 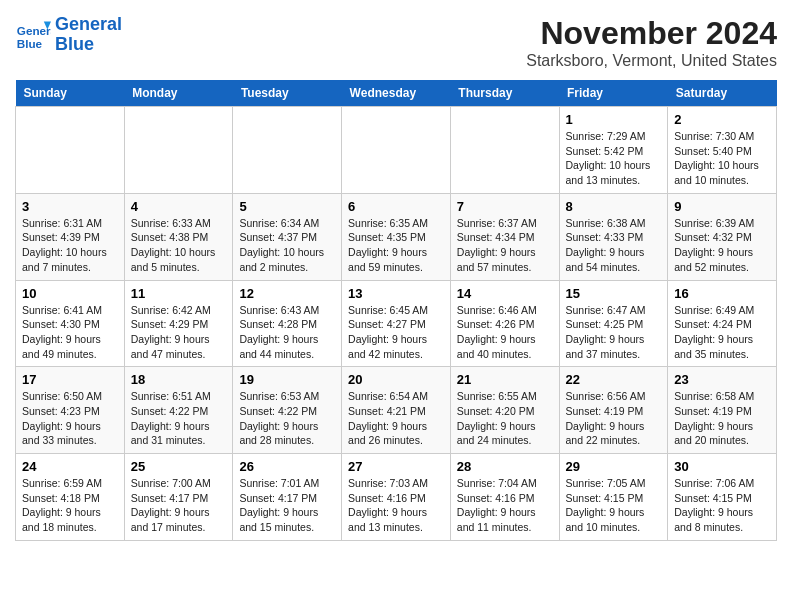 I want to click on day-info: Sunrise: 6:59 AM Sunset: 4:18 PM Dayligh…, so click(x=70, y=506).